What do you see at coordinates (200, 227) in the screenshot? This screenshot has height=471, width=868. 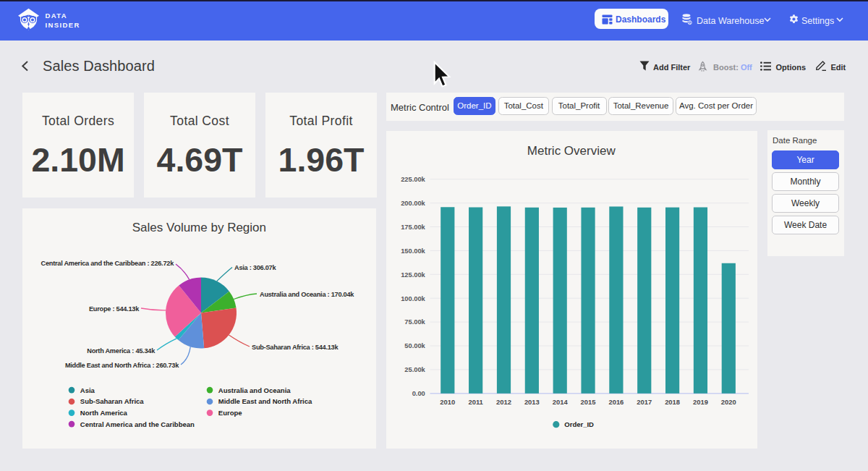 I see `svg-text: Sales Volume by Region` at bounding box center [200, 227].